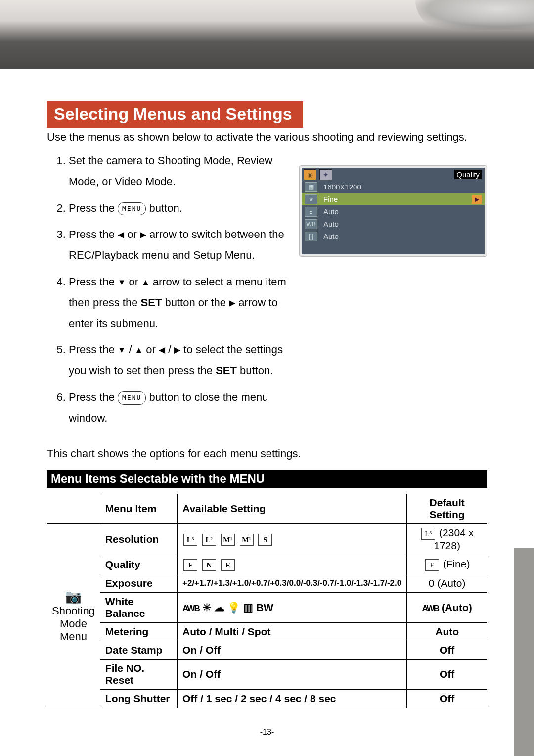 Image resolution: width=534 pixels, height=756 pixels. I want to click on step-6: Press the MENU button to close the menu …, so click(179, 408).